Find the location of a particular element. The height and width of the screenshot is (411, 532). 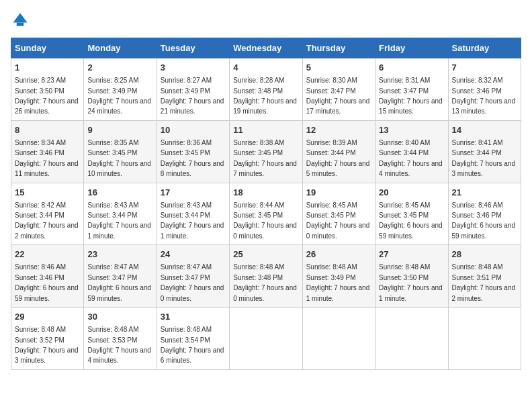

calendar-week-3: 15 Sunrise: 8:42 AM Sunset: 3:44 PM Dayl… is located at coordinates (266, 214).